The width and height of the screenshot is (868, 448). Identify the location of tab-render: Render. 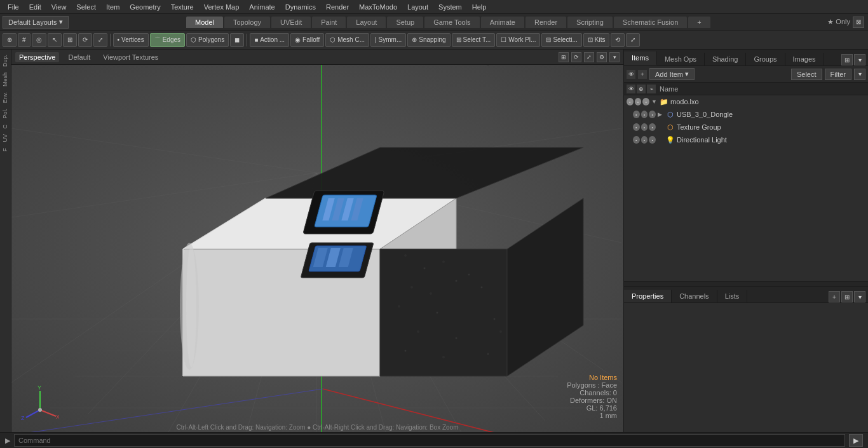
(546, 22).